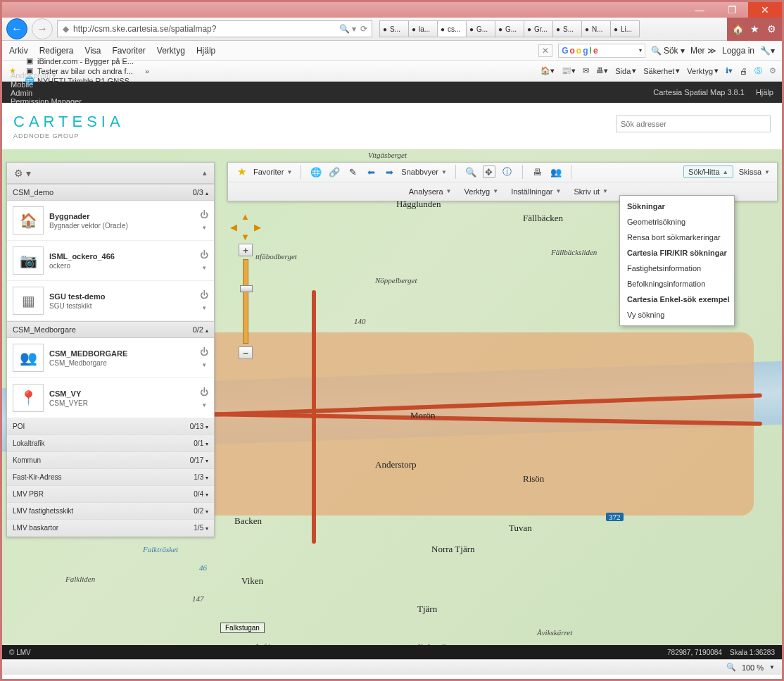 This screenshot has height=681, width=784. I want to click on print-icon: 🖶, so click(538, 172).